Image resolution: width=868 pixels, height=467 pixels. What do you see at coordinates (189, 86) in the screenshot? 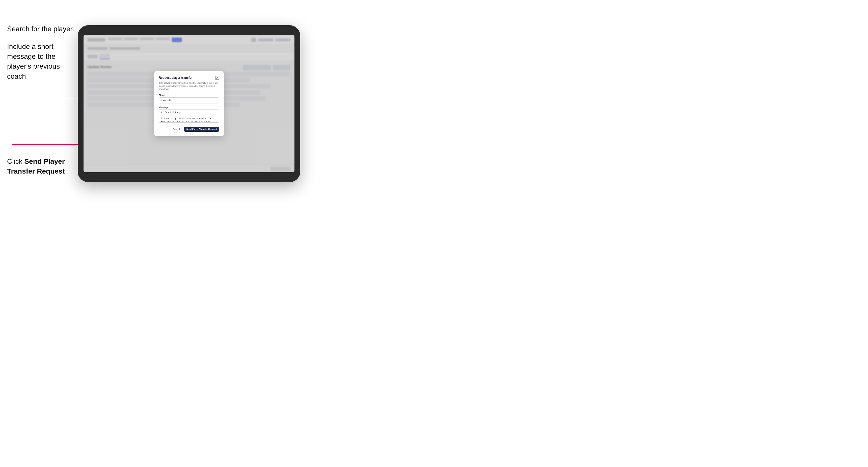
I see `modal-description: If the player is transferring from anoth…` at bounding box center [189, 86].